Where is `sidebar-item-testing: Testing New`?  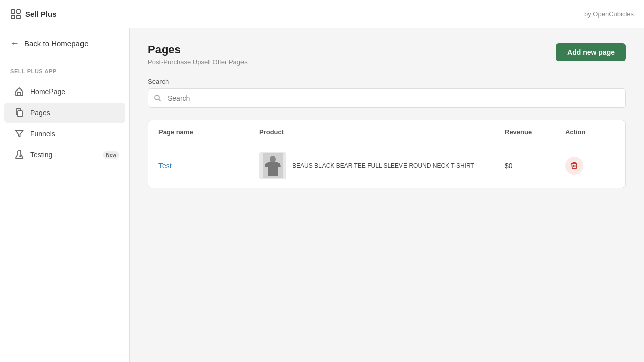 sidebar-item-testing: Testing New is located at coordinates (64, 155).